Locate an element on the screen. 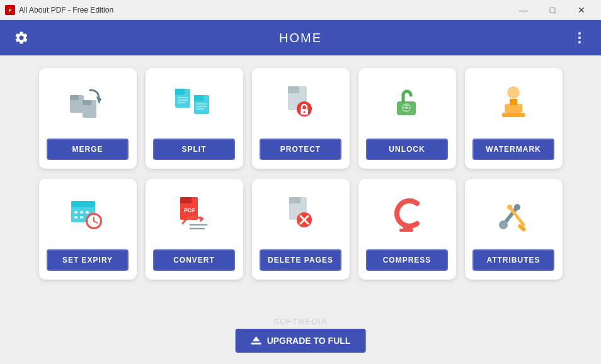 The image size is (601, 364). upgrade-button: UPGRADE TO FULL is located at coordinates (301, 341).